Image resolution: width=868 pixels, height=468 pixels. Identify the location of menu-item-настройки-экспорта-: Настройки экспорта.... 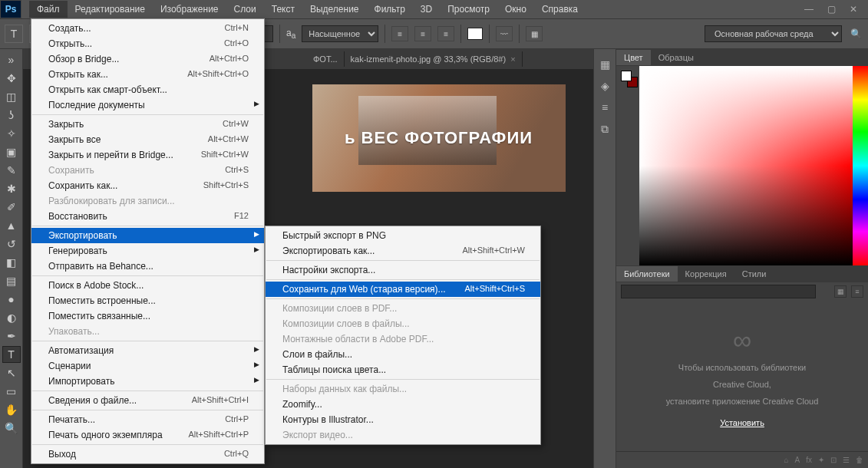
(403, 270).